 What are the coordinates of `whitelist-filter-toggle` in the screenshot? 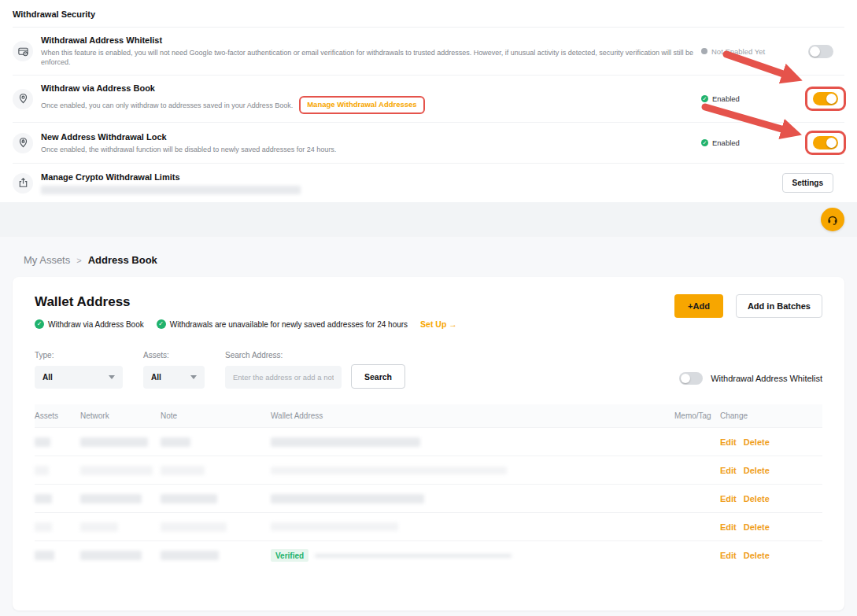 It's located at (691, 378).